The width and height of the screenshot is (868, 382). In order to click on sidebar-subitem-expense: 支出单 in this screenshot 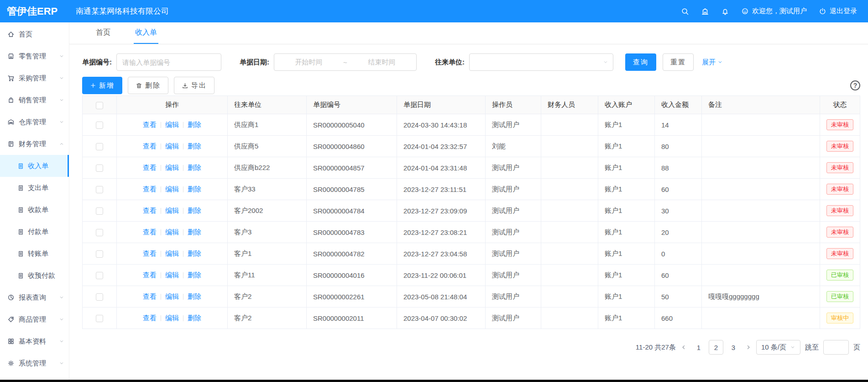, I will do `click(35, 188)`.